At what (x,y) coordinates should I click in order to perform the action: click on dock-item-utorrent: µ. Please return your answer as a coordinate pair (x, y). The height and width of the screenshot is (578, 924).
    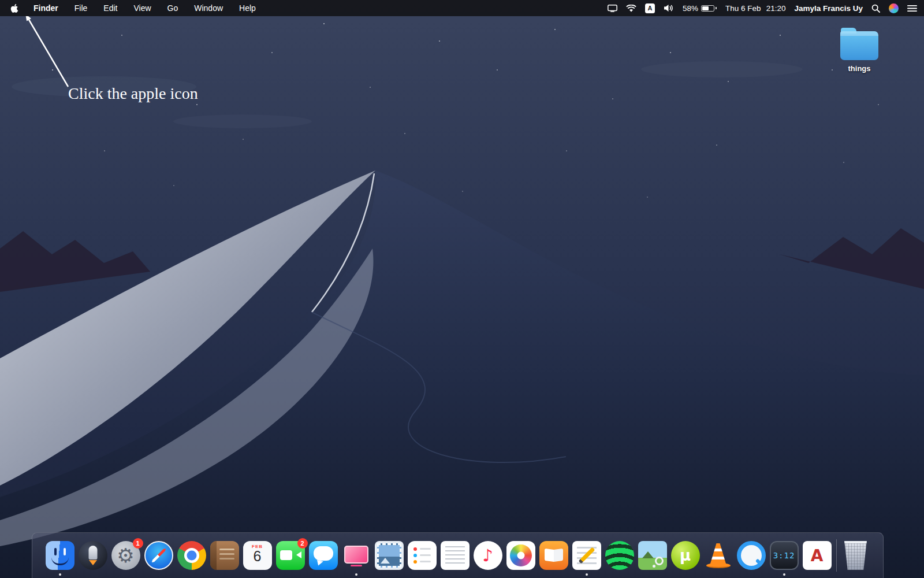
    Looking at the image, I should click on (685, 555).